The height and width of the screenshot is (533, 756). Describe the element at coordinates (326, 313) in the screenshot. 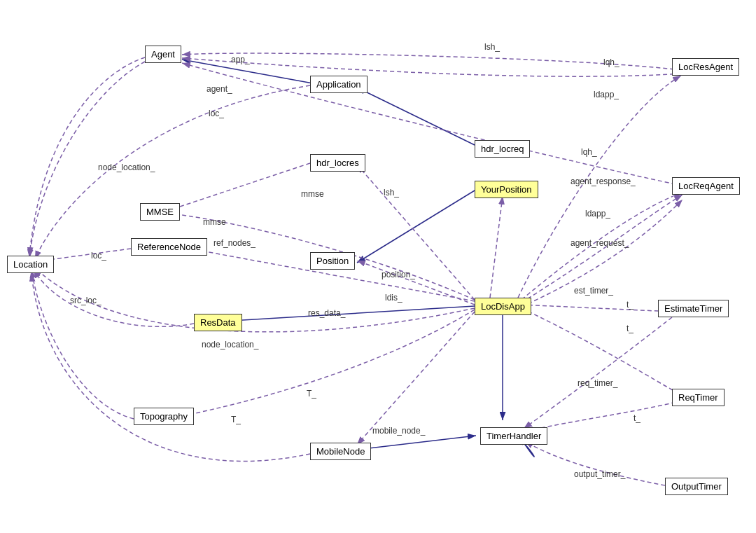

I see `label-res-data: res_data_` at that location.